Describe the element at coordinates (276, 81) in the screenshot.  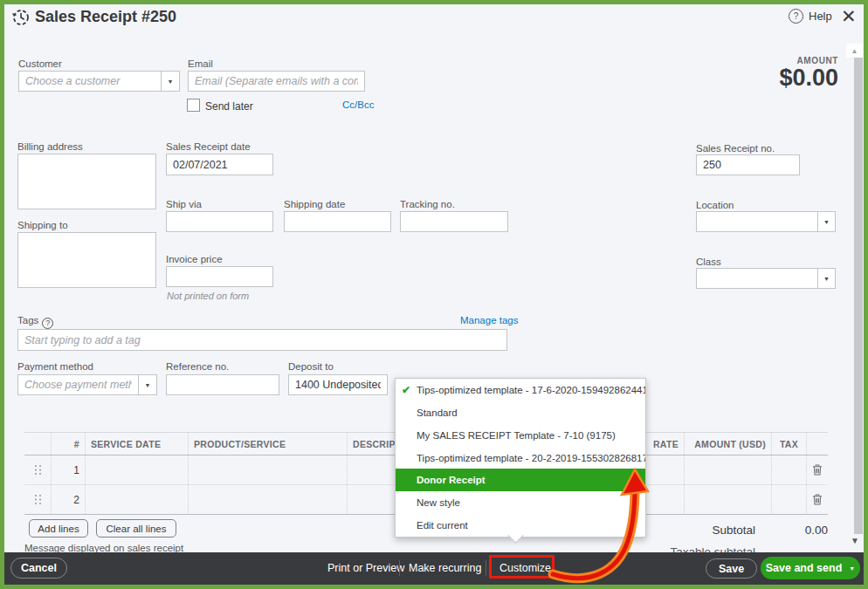
I see `email-input` at that location.